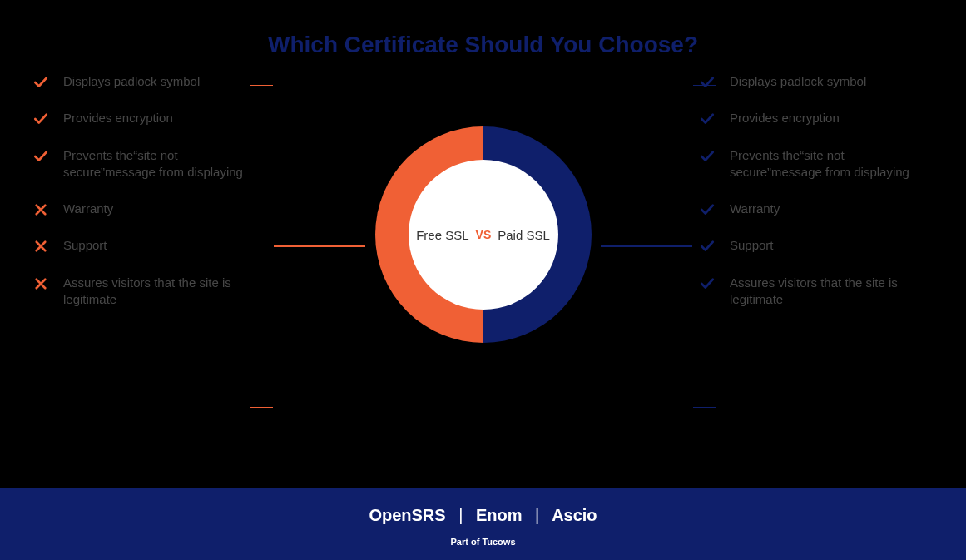  What do you see at coordinates (407, 515) in the screenshot?
I see `brand-opensrs: OpenSRS` at bounding box center [407, 515].